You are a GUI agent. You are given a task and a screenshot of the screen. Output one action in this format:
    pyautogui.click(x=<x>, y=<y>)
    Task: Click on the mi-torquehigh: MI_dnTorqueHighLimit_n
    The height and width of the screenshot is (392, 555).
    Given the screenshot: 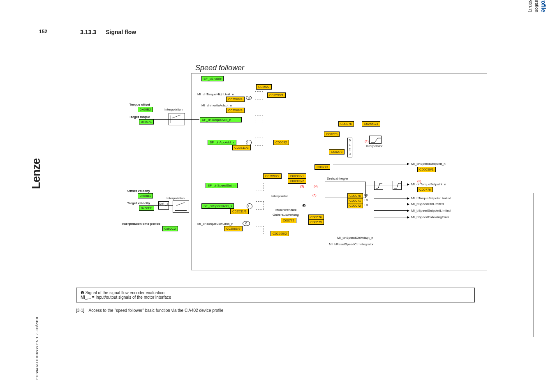 What is the action you would take?
    pyautogui.click(x=215, y=95)
    